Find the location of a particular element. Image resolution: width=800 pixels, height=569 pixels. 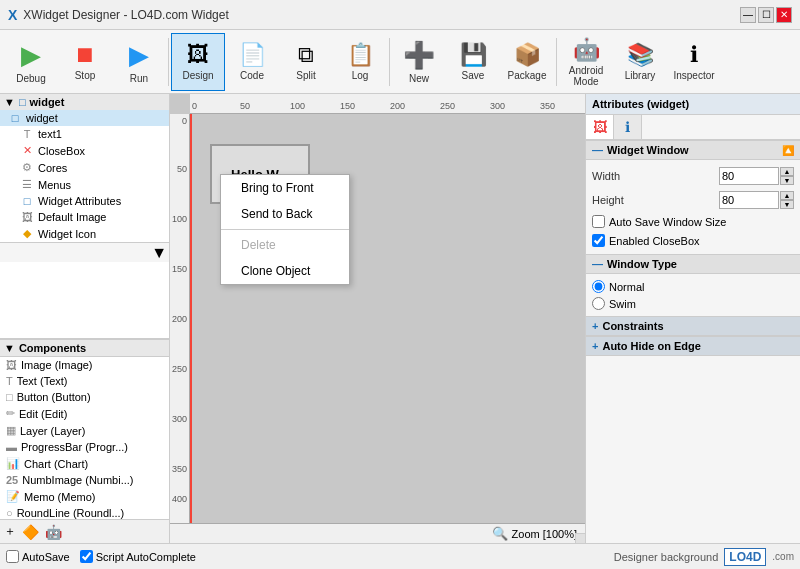

ctx-bring-to-front: Bring to Front is located at coordinates (285, 188).